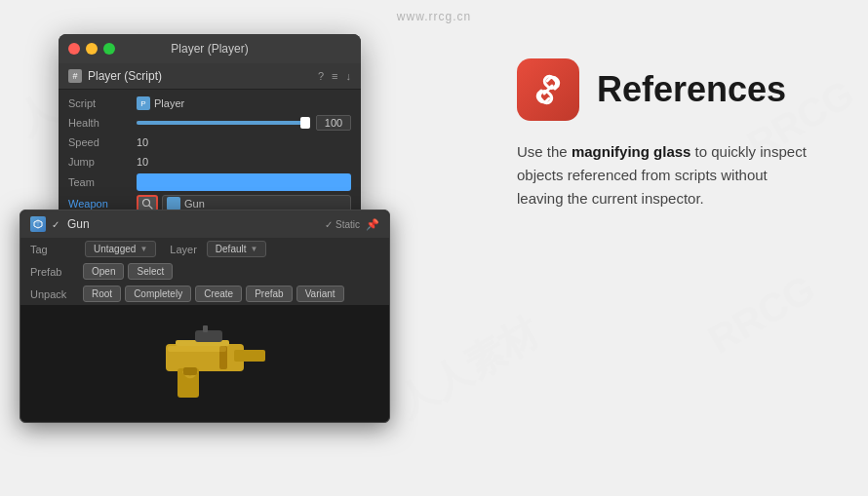 The height and width of the screenshot is (496, 868). I want to click on completely-button: Completely, so click(158, 294).